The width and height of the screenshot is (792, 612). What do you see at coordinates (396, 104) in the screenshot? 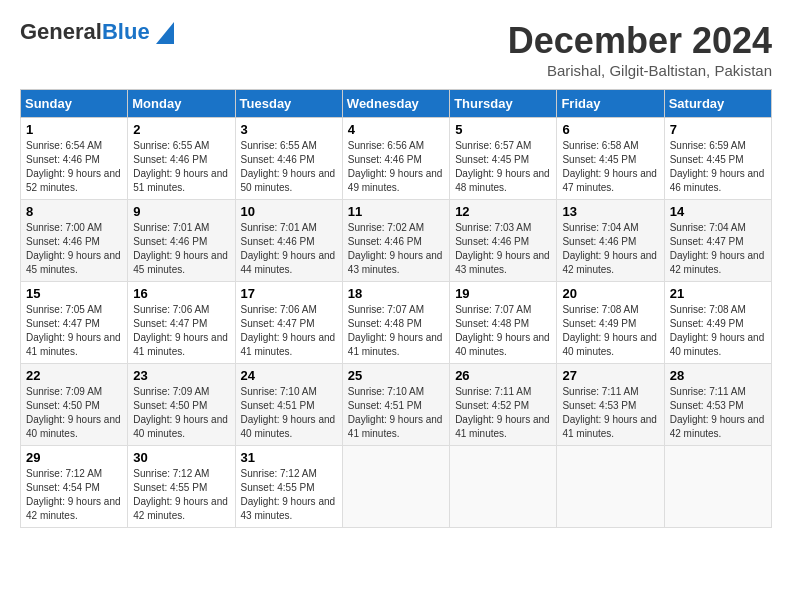
I see `calendar-header-row: SundayMondayTuesdayWednesdayThursdayFrid…` at bounding box center [396, 104].